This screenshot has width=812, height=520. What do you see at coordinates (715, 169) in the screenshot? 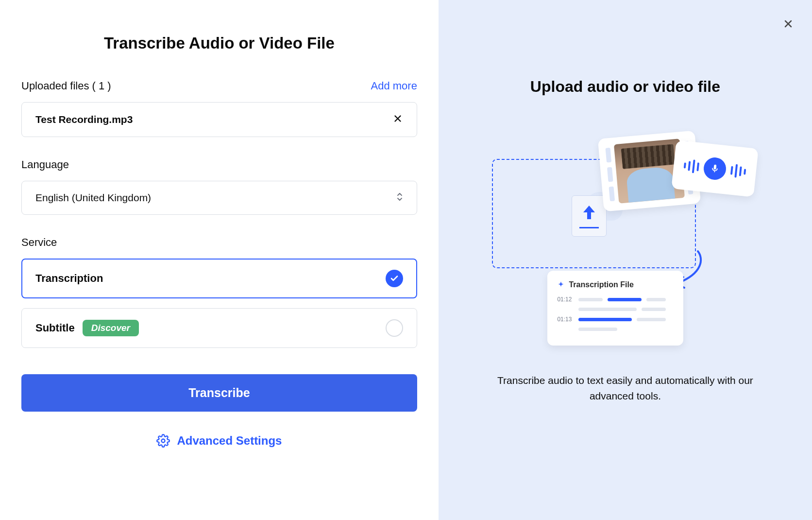
I see `microphone-icon` at bounding box center [715, 169].